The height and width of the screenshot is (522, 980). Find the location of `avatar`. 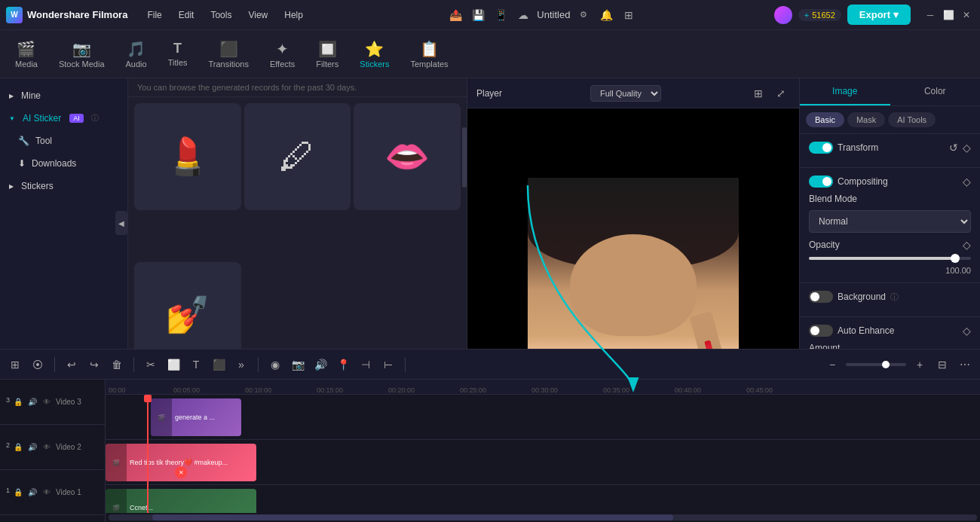

avatar is located at coordinates (783, 15).